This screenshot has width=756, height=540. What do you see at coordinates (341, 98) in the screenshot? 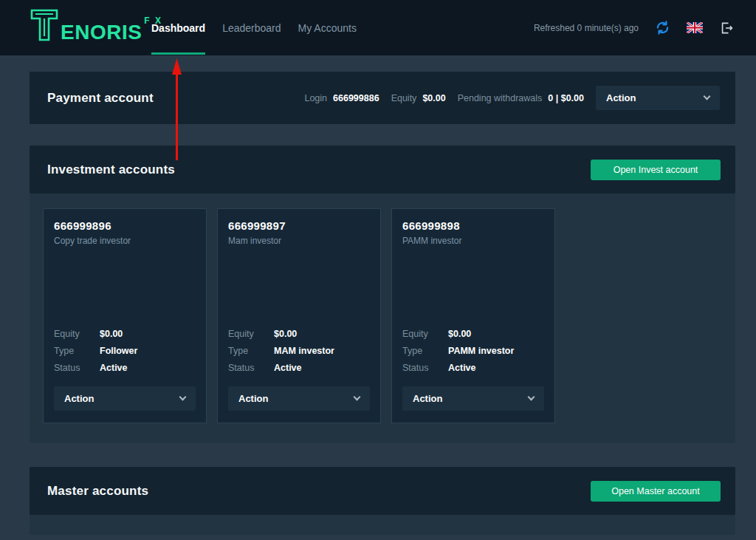
I see `login-stat: Login 666999886` at bounding box center [341, 98].